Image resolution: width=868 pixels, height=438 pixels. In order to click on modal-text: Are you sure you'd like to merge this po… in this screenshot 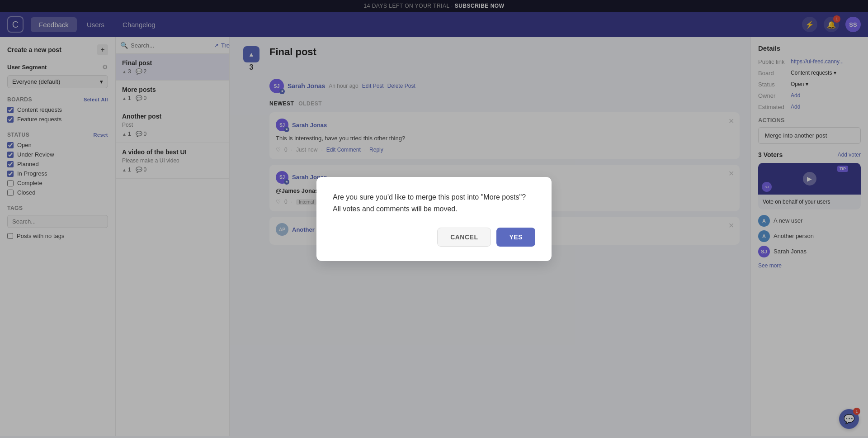, I will do `click(434, 203)`.